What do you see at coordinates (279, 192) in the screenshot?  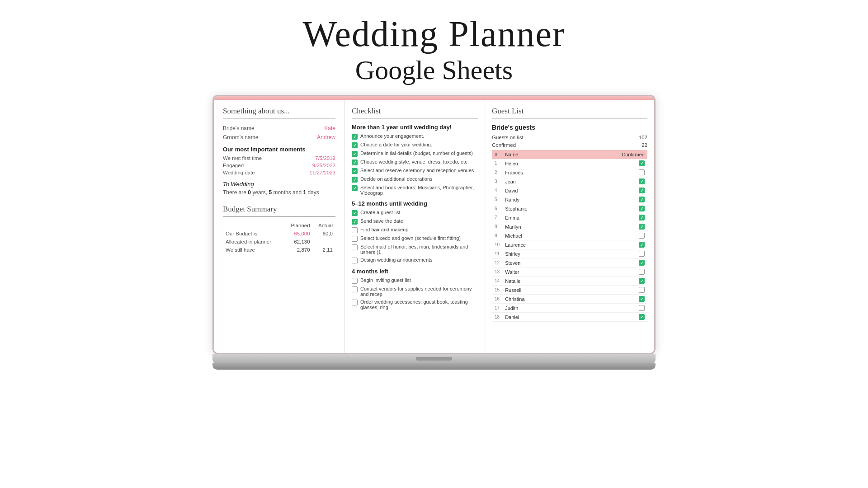 I see `countdown-text: There are 0 years, 5 months and 1 days` at bounding box center [279, 192].